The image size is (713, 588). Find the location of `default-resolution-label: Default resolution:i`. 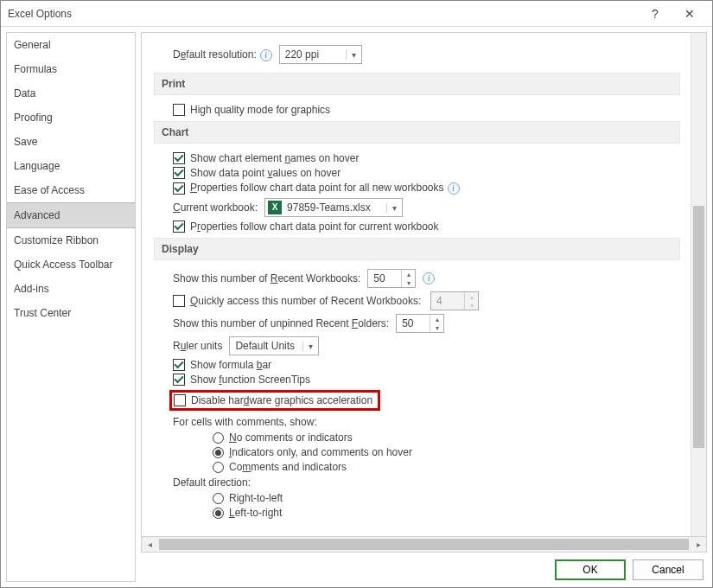

default-resolution-label: Default resolution:i is located at coordinates (223, 55).